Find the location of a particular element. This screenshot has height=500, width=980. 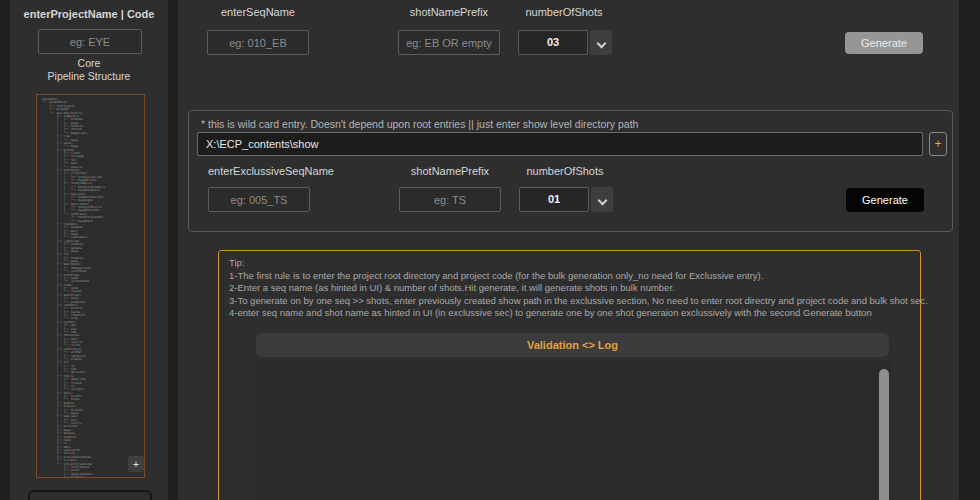

number-of-shots-value: 03 is located at coordinates (553, 42).